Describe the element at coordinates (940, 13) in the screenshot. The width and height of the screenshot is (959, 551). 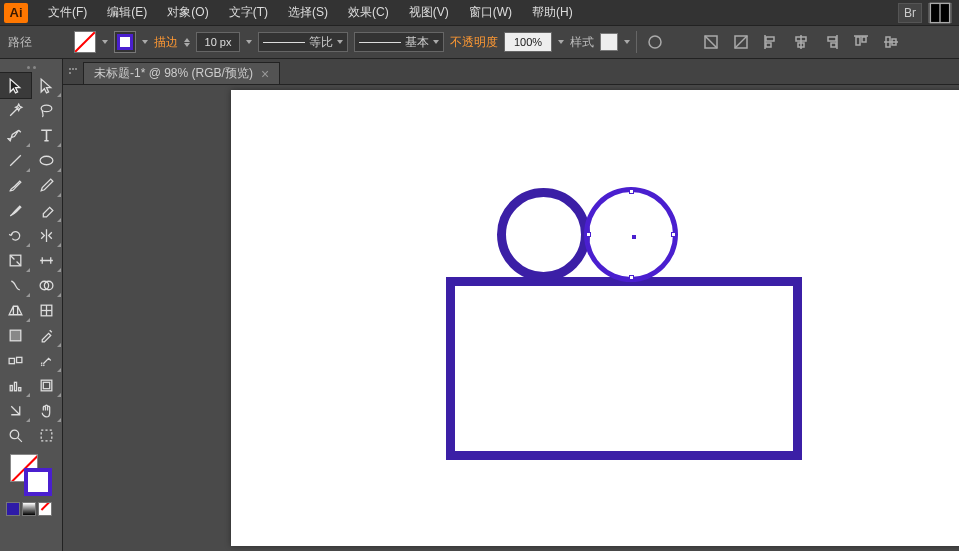
I see `arrange-icon` at that location.